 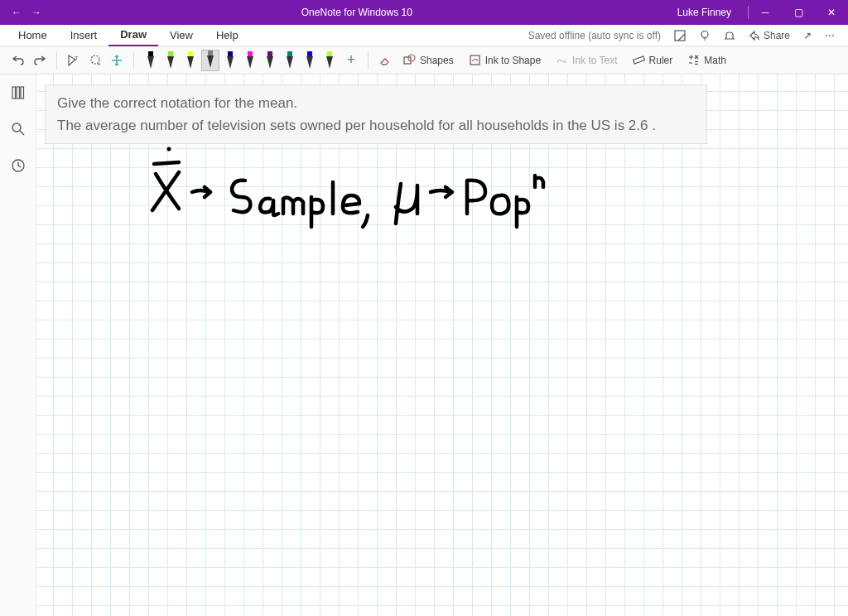 I want to click on more-button: ⋯, so click(x=830, y=36).